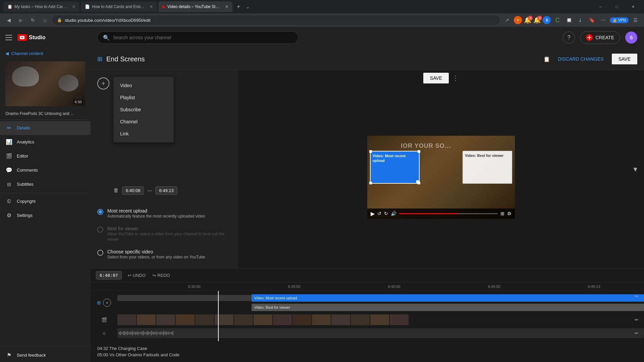  I want to click on ext-4: ⤓, so click(580, 20).